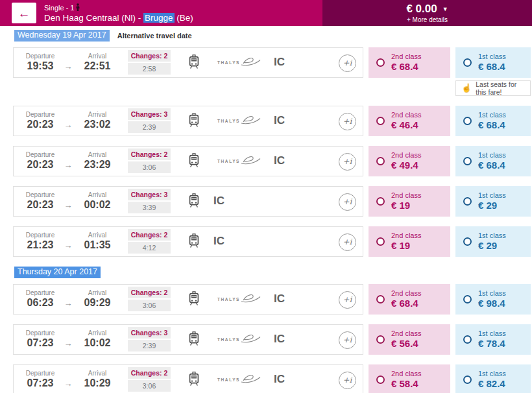  I want to click on first-class-label: 1st class, so click(492, 333).